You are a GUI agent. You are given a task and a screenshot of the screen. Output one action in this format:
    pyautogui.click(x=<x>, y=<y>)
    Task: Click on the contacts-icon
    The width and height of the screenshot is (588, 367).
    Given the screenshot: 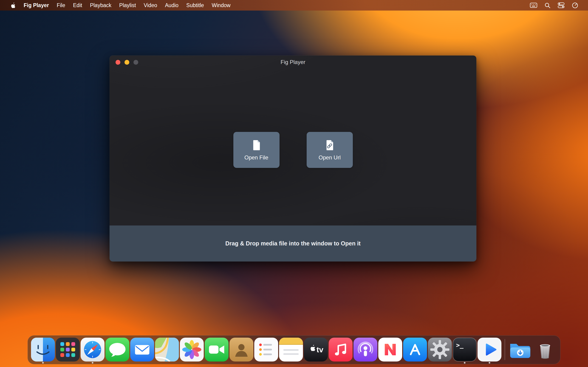 What is the action you would take?
    pyautogui.click(x=242, y=350)
    